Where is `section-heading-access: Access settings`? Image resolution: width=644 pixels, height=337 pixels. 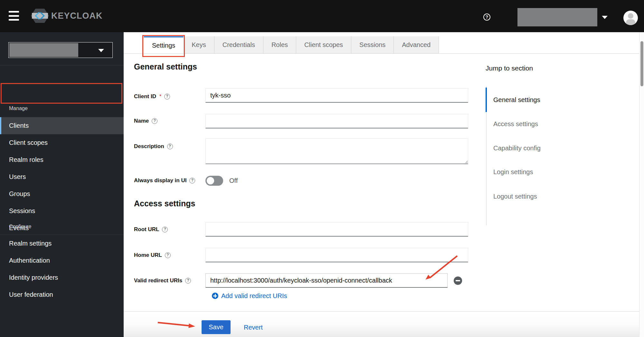
section-heading-access: Access settings is located at coordinates (165, 203).